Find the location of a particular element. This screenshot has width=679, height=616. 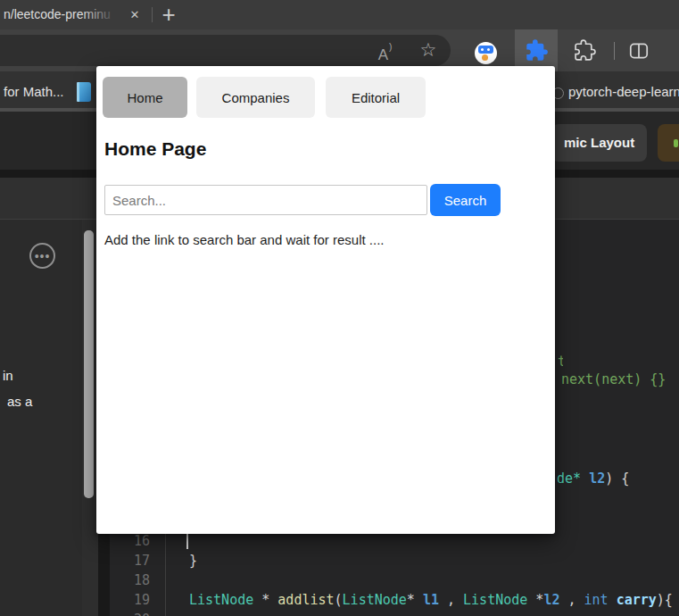

popup-page-title: Home Page is located at coordinates (155, 149).